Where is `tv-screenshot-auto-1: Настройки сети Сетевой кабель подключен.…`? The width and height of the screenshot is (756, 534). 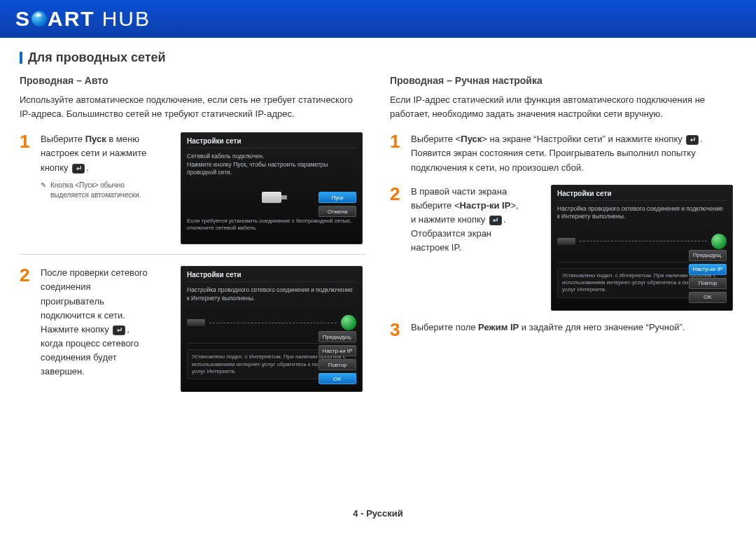
tv-screenshot-auto-1: Настройки сети Сетевой кабель подключен.… is located at coordinates (272, 188).